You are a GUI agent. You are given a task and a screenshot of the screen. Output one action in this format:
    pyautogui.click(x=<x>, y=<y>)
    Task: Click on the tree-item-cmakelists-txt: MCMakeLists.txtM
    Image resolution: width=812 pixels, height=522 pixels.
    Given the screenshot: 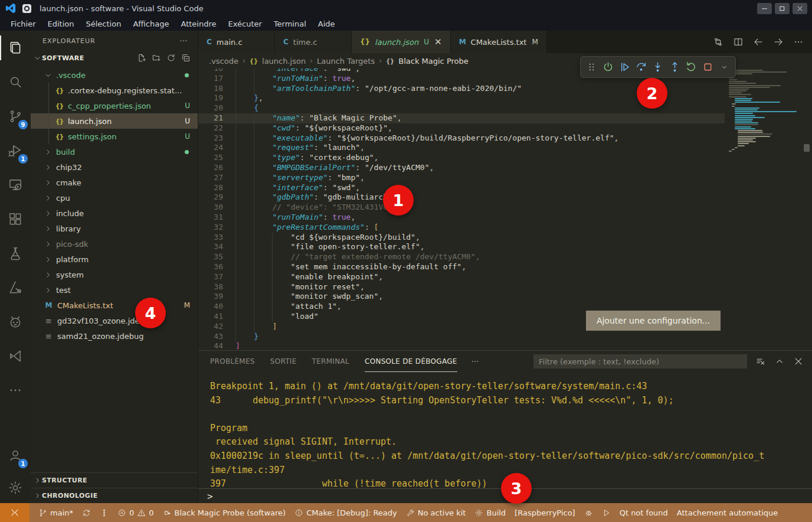 What is the action you would take?
    pyautogui.click(x=114, y=305)
    